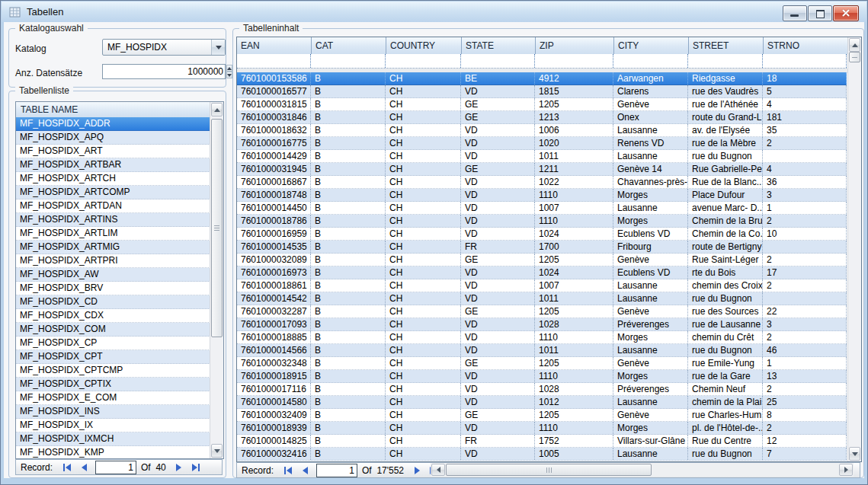  I want to click on table-cell: Ecublens VD, so click(651, 234).